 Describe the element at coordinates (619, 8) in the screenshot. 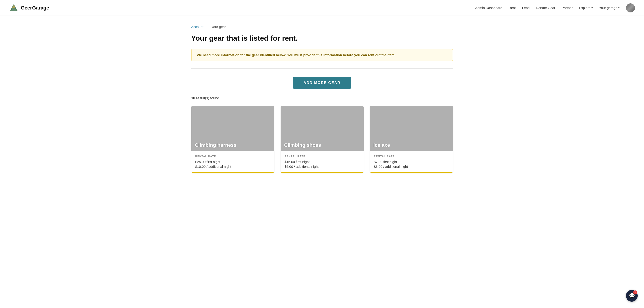

I see `your-garage-chevron-icon: ▾` at that location.